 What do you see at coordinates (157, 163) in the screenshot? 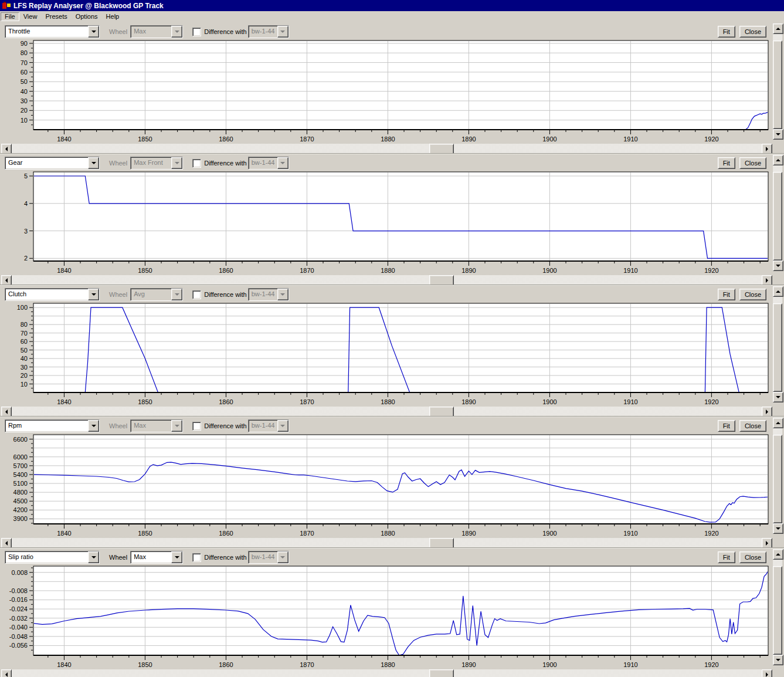
I see `wheel-select: Max Front` at bounding box center [157, 163].